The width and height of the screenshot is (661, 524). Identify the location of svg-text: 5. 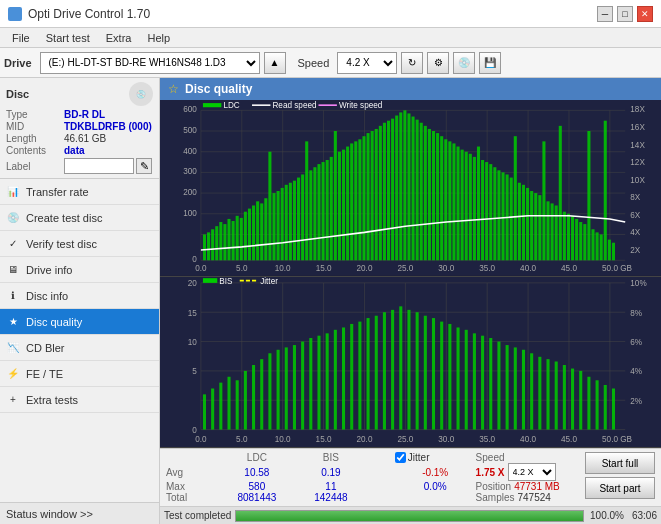
(194, 372).